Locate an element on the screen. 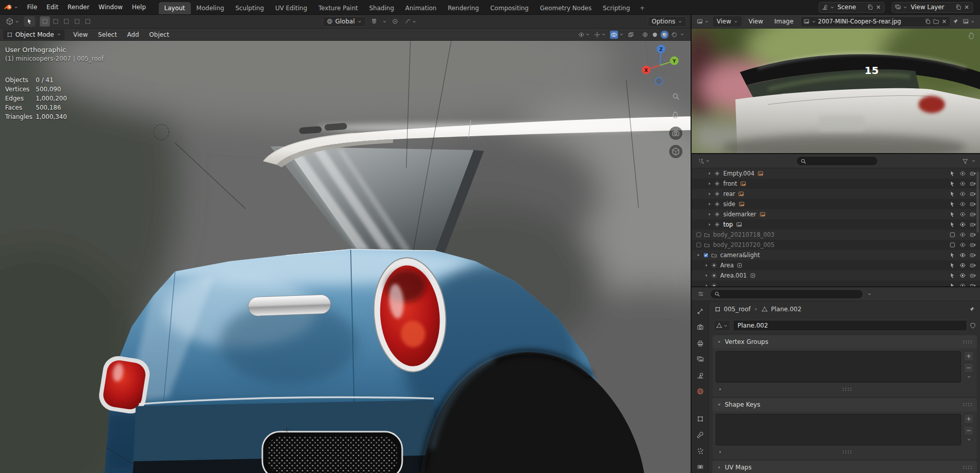 The height and width of the screenshot is (473, 980). transform-orientation-dropdown: Global is located at coordinates (344, 21).